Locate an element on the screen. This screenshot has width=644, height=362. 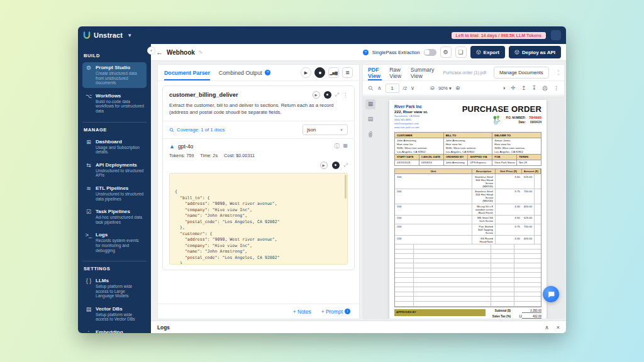
kebab-menu-icon: ⋮ is located at coordinates (345, 96).